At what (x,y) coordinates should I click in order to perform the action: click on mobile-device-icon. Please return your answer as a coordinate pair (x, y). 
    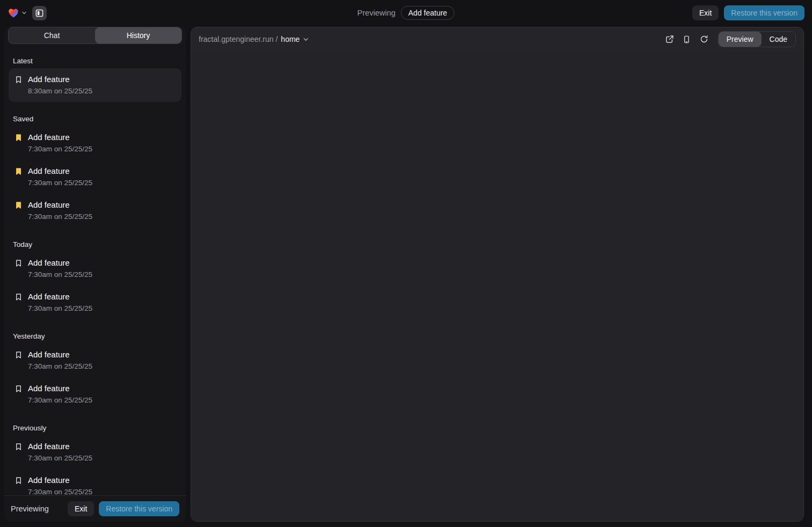
    Looking at the image, I should click on (686, 40).